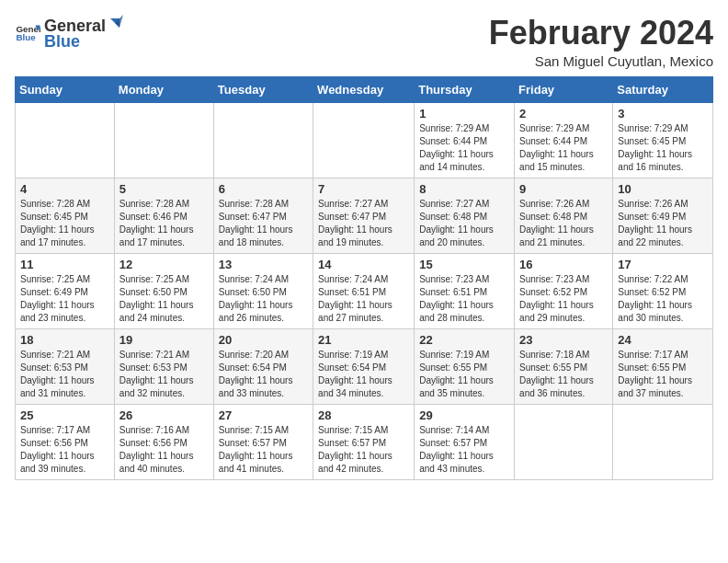 The height and width of the screenshot is (563, 728). I want to click on calendar-week-row: 1Sunrise: 7:29 AMSunset: 6:44 PMDaylight…, so click(364, 140).